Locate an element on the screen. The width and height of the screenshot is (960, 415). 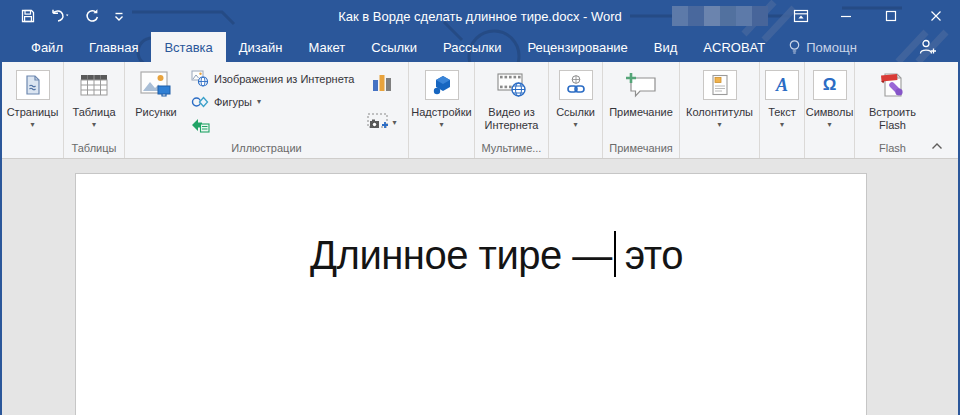
collapse-ribbon-icon is located at coordinates (937, 146).